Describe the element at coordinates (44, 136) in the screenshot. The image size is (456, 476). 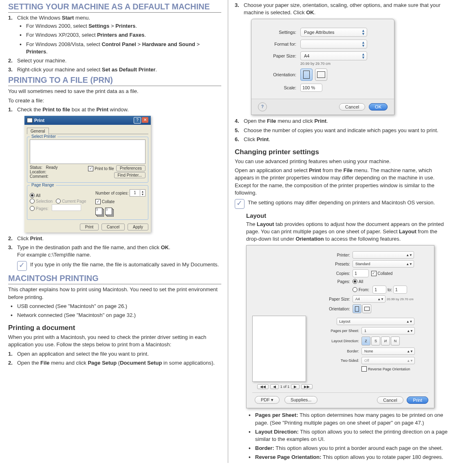
I see `fieldset-select-printer: Select Printer` at that location.